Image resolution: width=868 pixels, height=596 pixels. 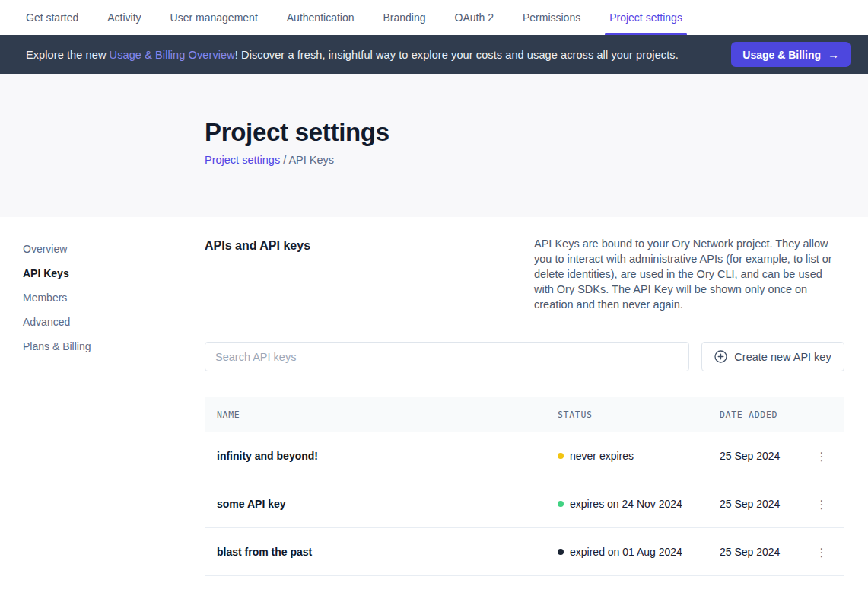 What do you see at coordinates (434, 18) in the screenshot?
I see `top-navigation: Get started Activity User management Aut…` at bounding box center [434, 18].